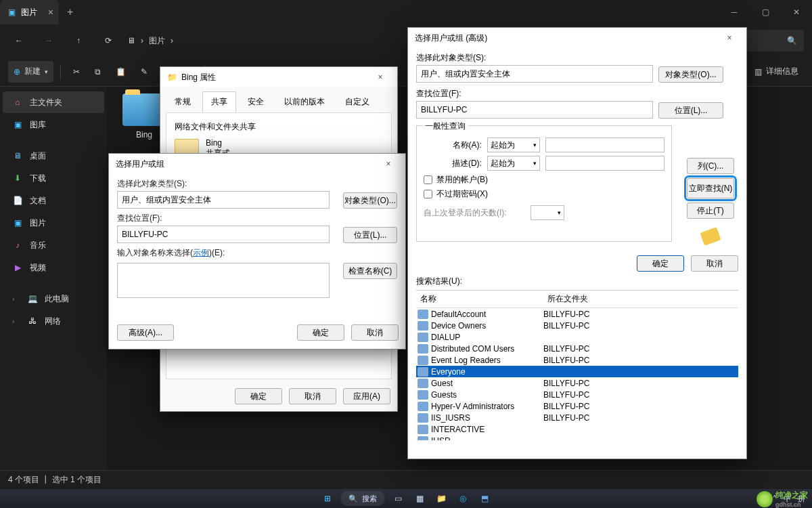  I want to click on download-icon: ⬇, so click(18, 178).